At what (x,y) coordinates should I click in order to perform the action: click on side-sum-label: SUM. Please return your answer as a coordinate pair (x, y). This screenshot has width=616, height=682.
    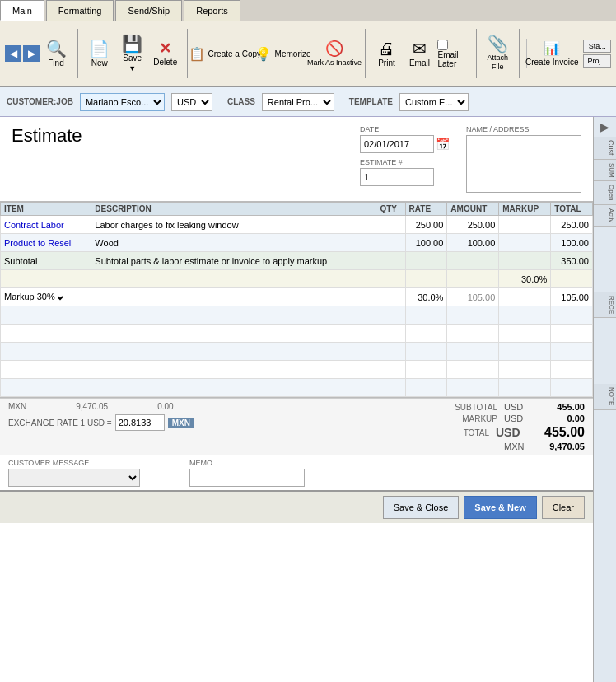
    Looking at the image, I should click on (605, 171).